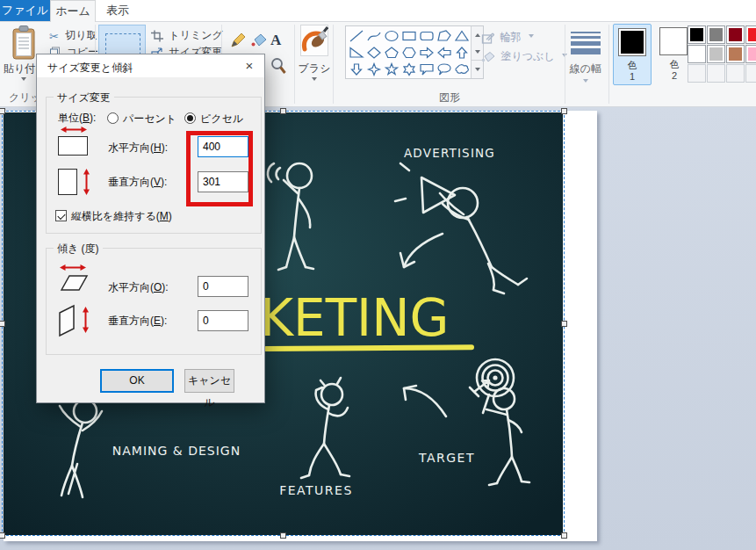  What do you see at coordinates (239, 42) in the screenshot?
I see `pencil-tool-button` at bounding box center [239, 42].